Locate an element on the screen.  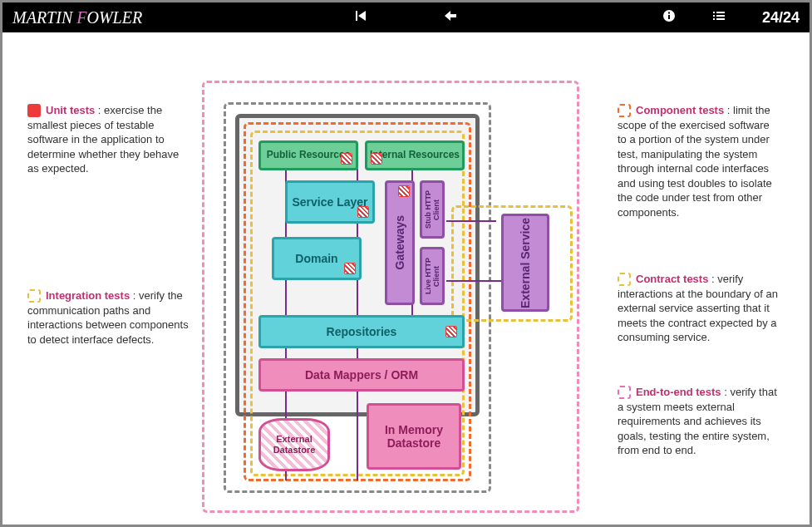
label-data-mappers: Data Mappers / ORM is located at coordinates (362, 375).